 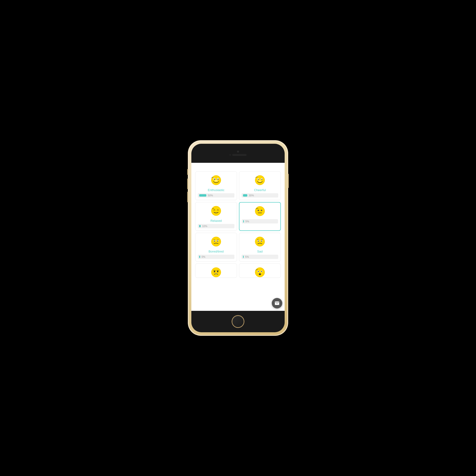 I want to click on surprised-emoji, so click(x=260, y=272).